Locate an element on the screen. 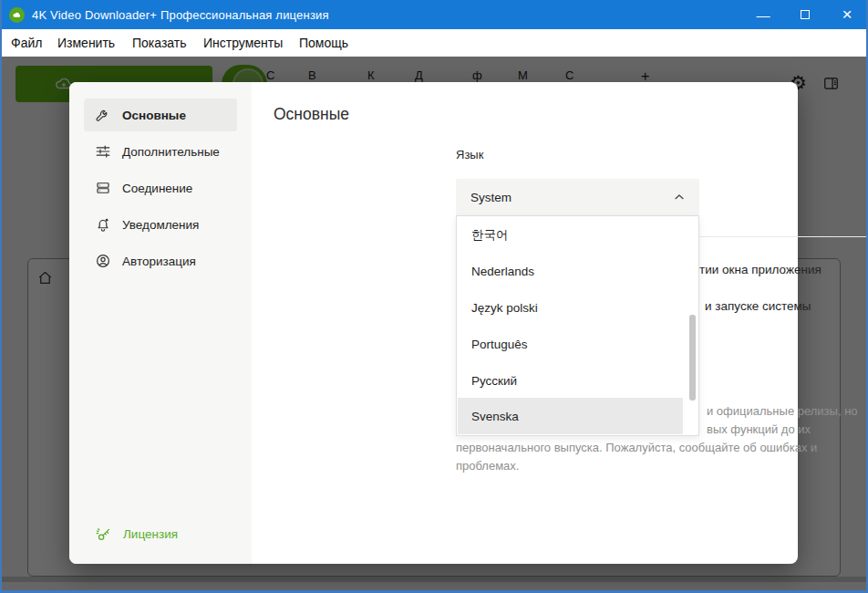  sidebar-item-notifications: Уведомления is located at coordinates (160, 224).